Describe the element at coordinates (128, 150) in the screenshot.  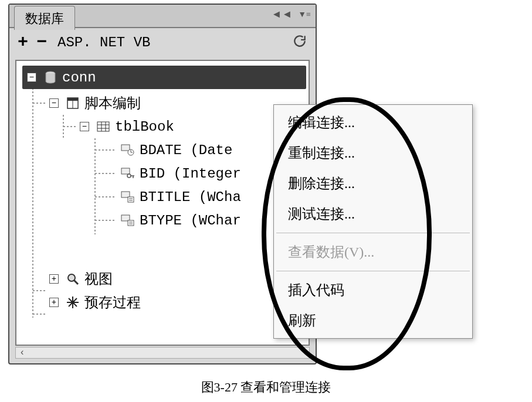
I see `column-date-icon` at that location.